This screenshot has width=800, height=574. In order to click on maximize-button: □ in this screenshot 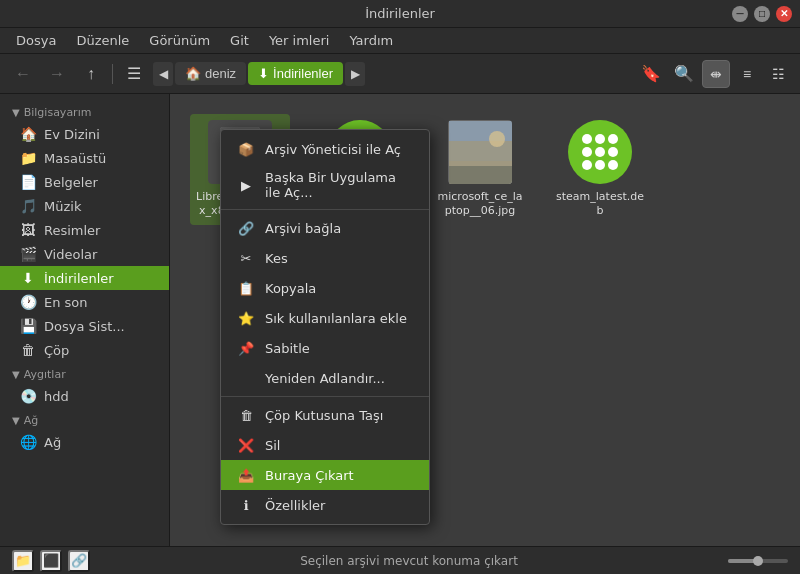, I will do `click(762, 14)`.